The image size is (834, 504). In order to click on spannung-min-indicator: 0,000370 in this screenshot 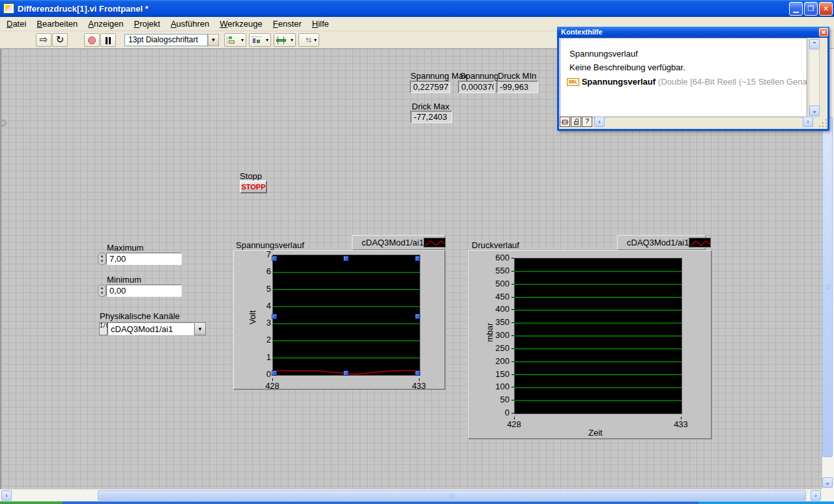, I will do `click(476, 87)`.